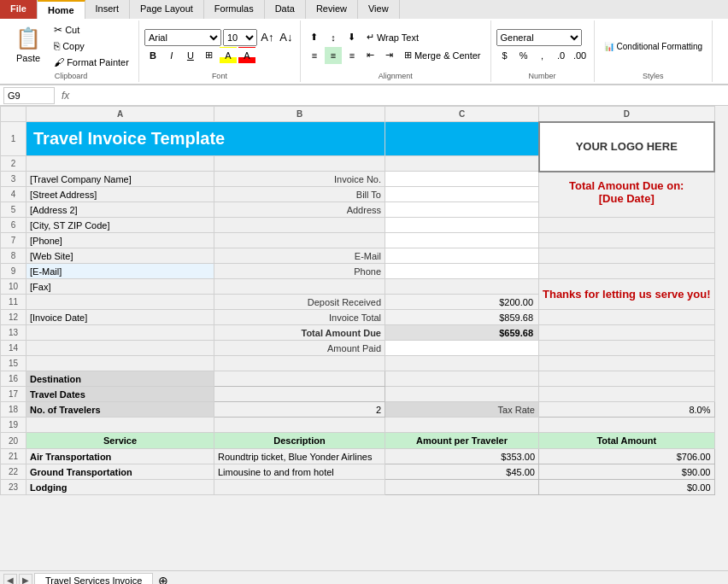  I want to click on row16-d, so click(627, 379).